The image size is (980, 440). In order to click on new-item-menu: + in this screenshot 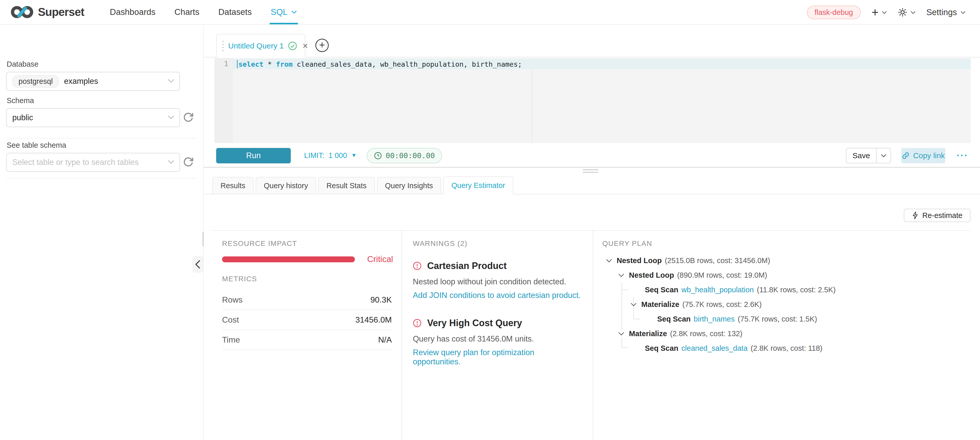, I will do `click(879, 12)`.